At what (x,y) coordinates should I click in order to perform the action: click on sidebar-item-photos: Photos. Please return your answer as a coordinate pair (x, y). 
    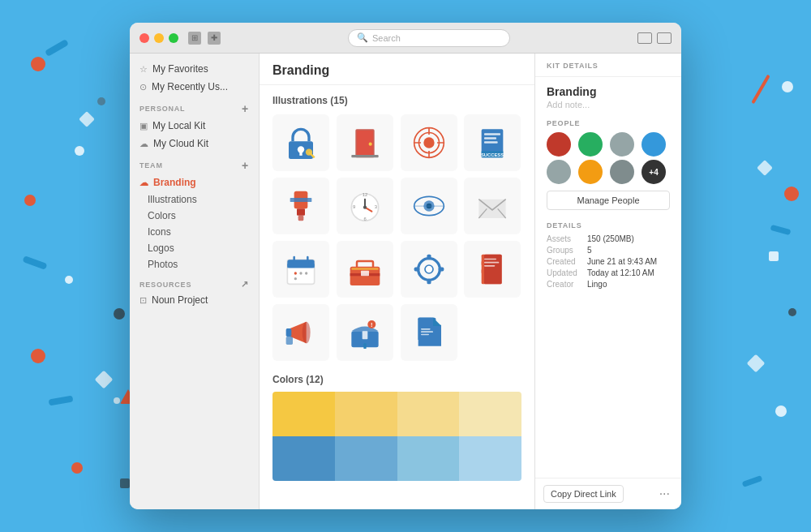
    Looking at the image, I should click on (195, 264).